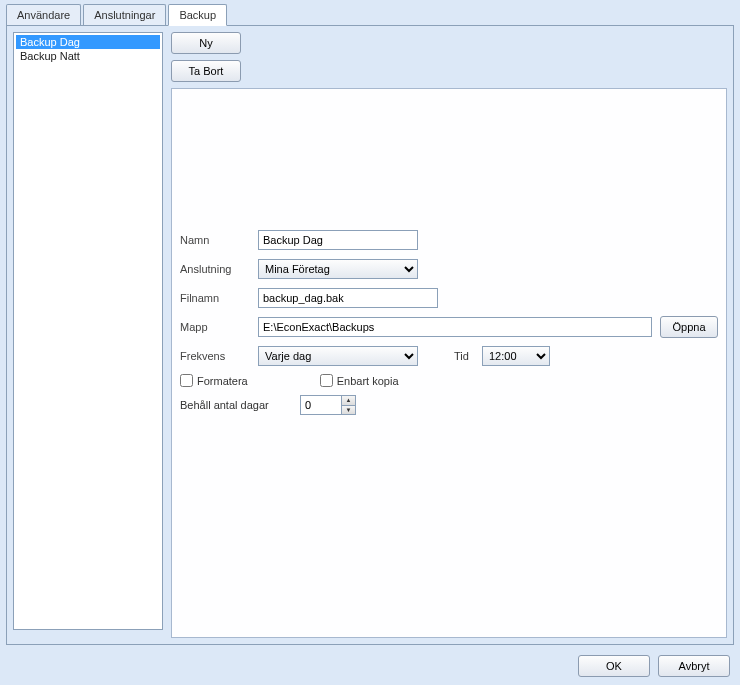 This screenshot has height=685, width=740. I want to click on label-anslutning: Anslutning, so click(219, 269).